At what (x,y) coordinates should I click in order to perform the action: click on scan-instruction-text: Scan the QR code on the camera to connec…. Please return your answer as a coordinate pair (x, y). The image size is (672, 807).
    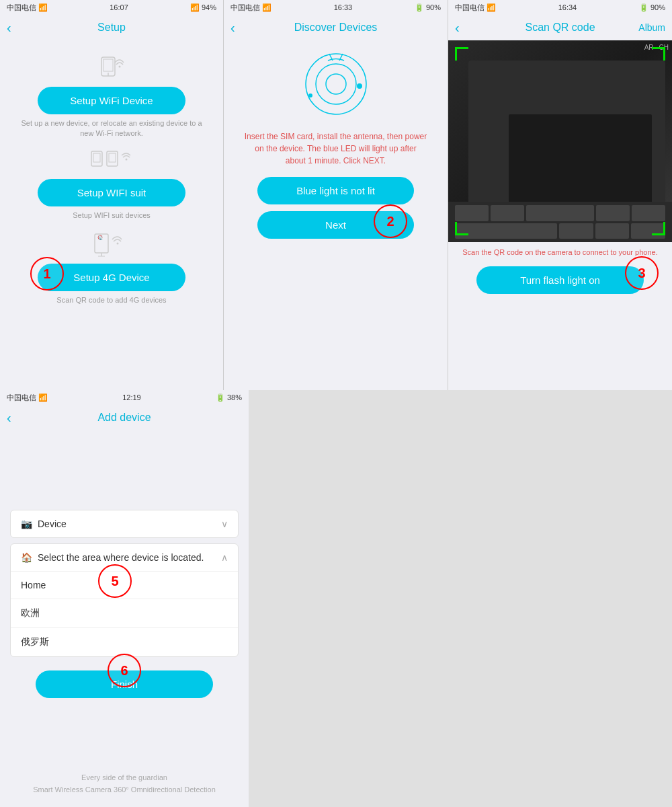
    Looking at the image, I should click on (560, 253).